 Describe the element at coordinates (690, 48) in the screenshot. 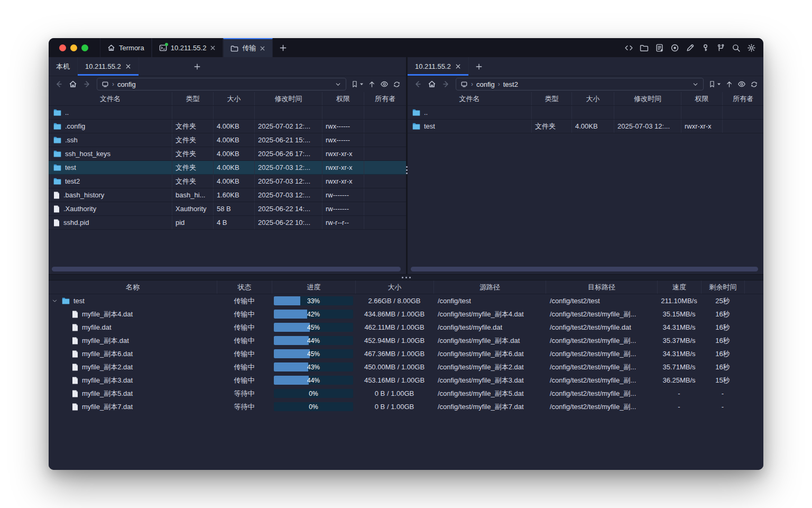

I see `edit-icon` at that location.